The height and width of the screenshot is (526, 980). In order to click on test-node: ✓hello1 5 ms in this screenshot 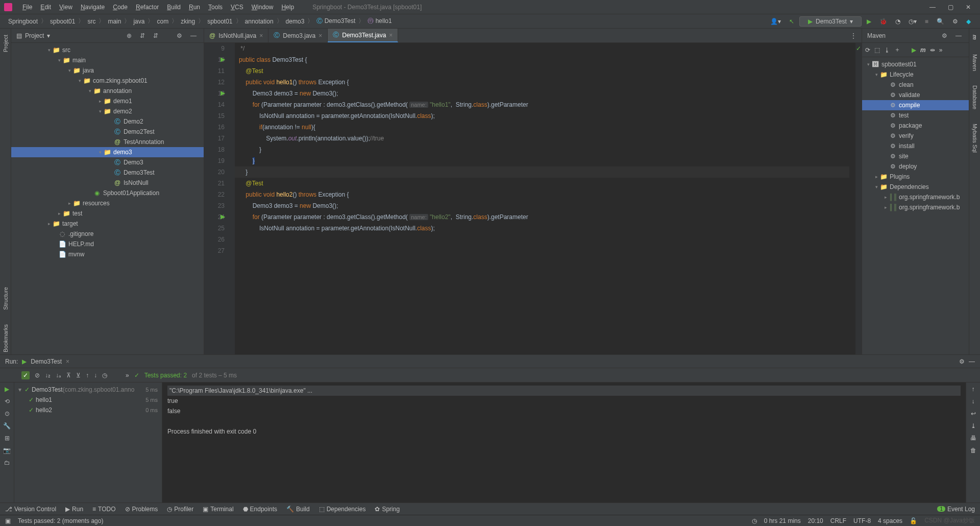, I will do `click(88, 400)`.